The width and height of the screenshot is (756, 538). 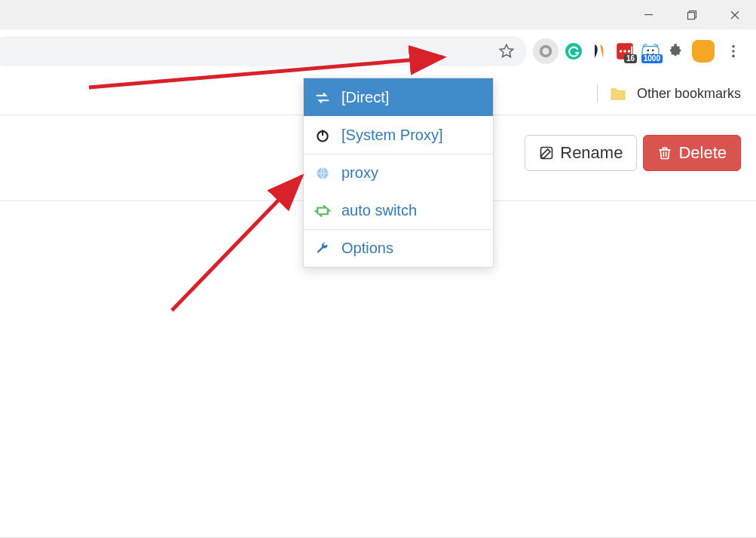 What do you see at coordinates (648, 15) in the screenshot?
I see `window-minimize-button` at bounding box center [648, 15].